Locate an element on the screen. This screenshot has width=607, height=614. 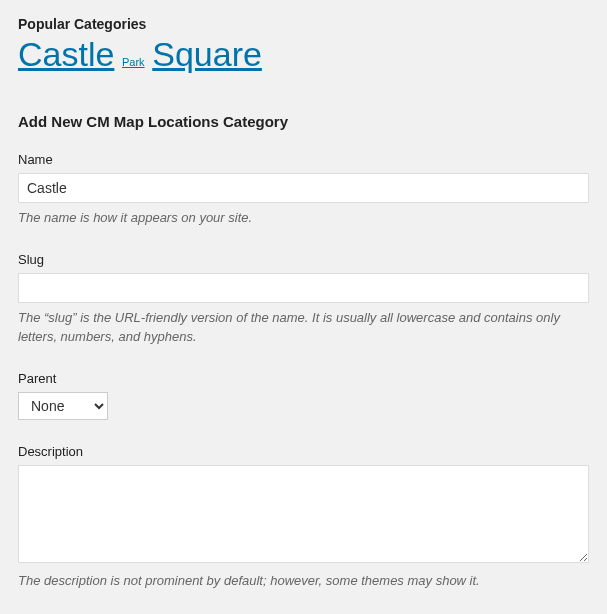
field-slug: Slug The “slug” is the URL-friendly vers… is located at coordinates (304, 300).